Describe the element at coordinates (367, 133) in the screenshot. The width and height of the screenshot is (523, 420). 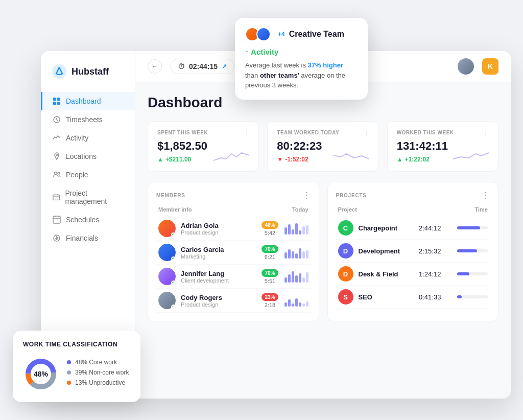
I see `stat-team-menu: ⋮` at that location.